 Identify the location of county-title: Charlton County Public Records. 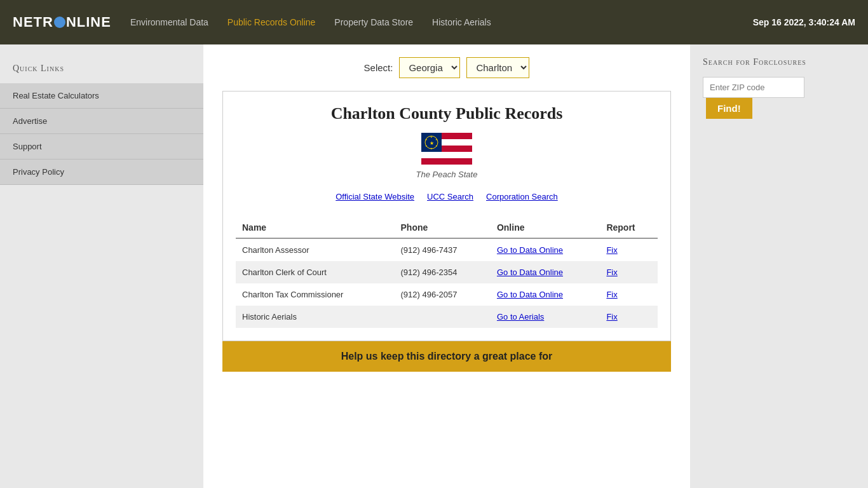
(447, 114).